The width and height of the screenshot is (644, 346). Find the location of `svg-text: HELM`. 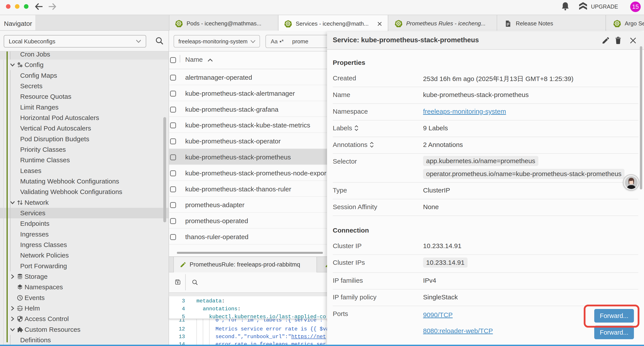

svg-text: HELM is located at coordinates (20, 309).